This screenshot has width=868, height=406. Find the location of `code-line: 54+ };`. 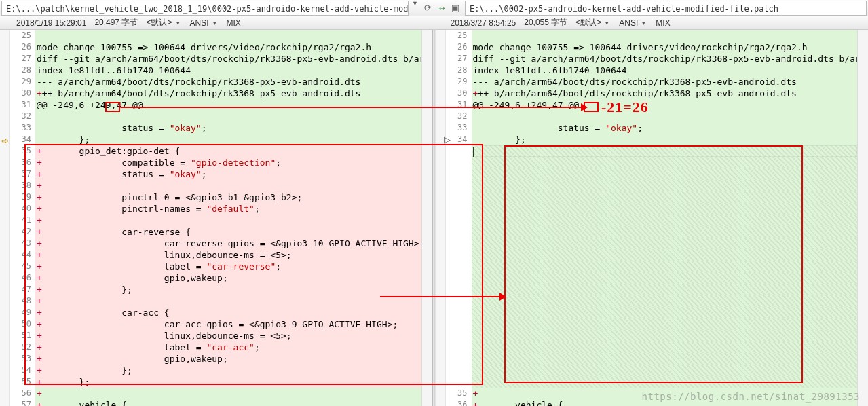

code-line: 54+ }; is located at coordinates (216, 371).